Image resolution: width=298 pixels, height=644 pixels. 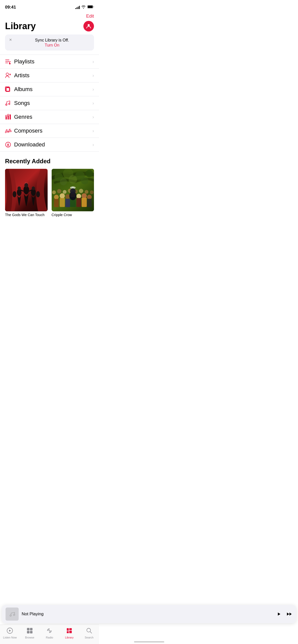 I want to click on artists-label: Artists, so click(x=53, y=75).